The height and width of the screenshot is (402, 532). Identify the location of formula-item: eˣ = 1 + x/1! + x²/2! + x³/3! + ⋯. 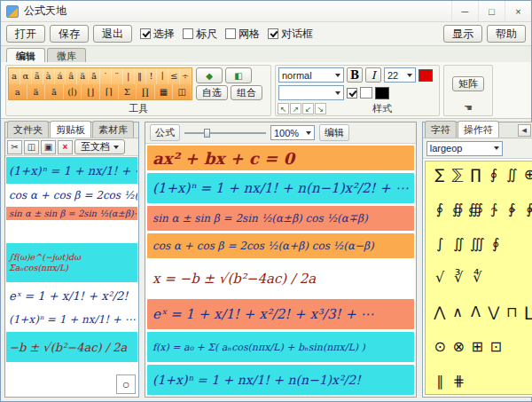
(280, 314).